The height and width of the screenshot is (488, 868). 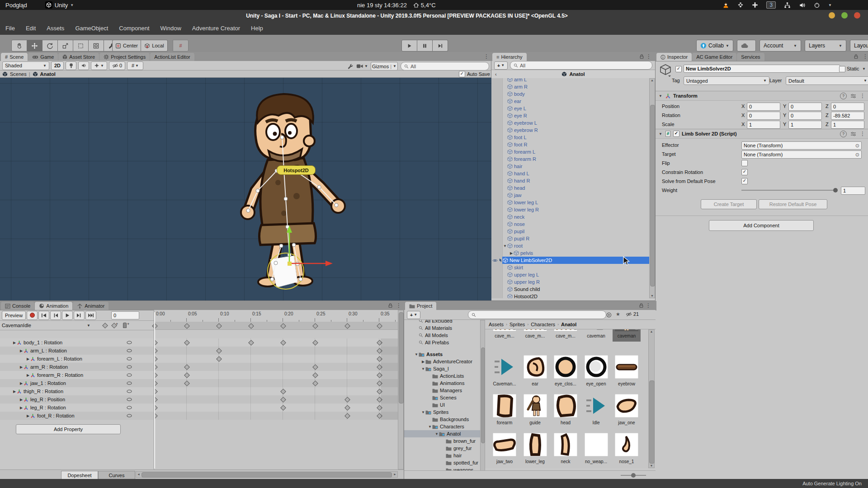 I want to click on thumbnail-size-slider, so click(x=633, y=475).